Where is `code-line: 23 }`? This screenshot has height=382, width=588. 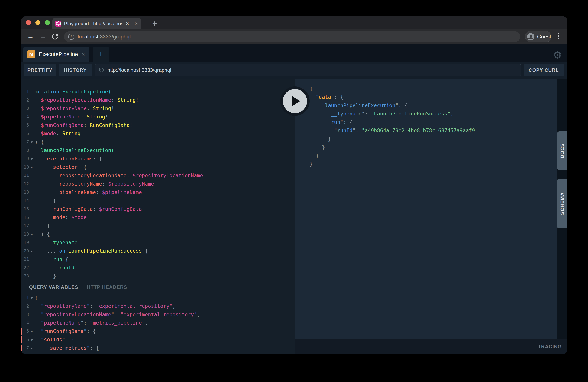 code-line: 23 } is located at coordinates (158, 276).